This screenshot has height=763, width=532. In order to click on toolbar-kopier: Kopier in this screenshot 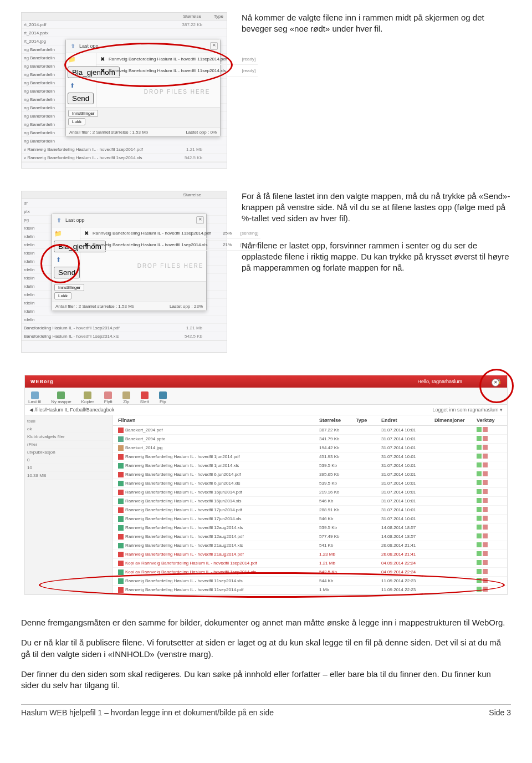, I will do `click(88, 398)`.